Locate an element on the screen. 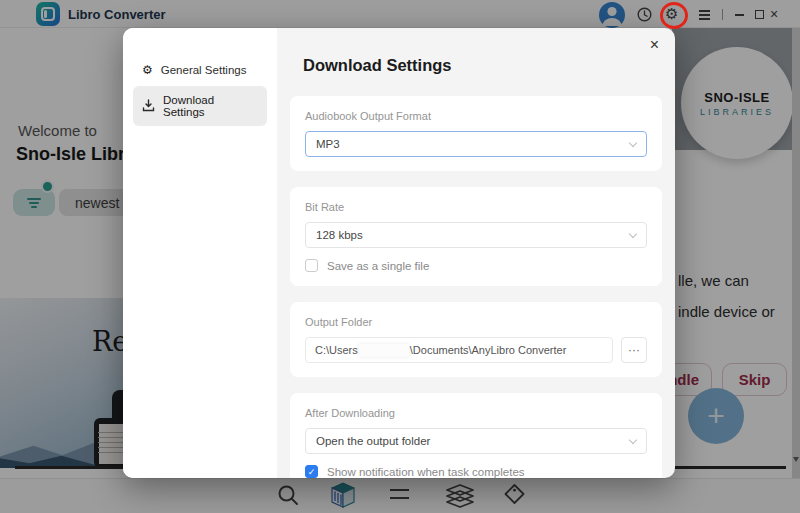 This screenshot has width=800, height=513. sidebar-item-download-settings: Download Settings is located at coordinates (200, 106).